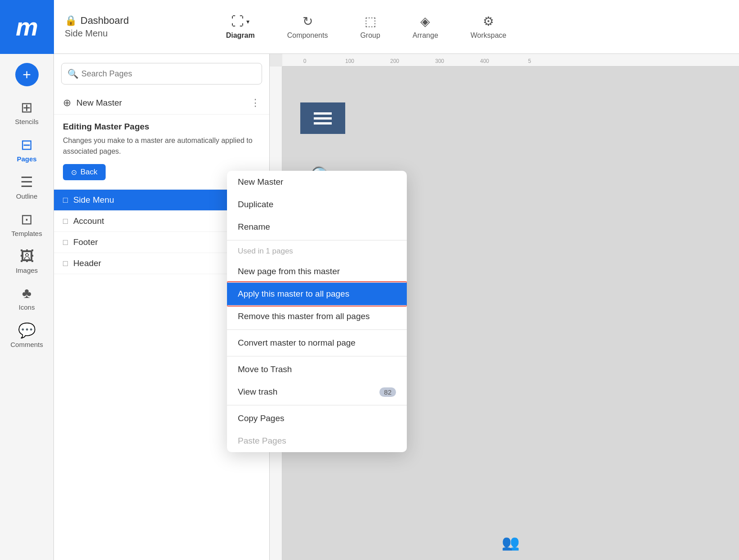 The image size is (739, 560). I want to click on context-menu: New Master Duplicate Rename Used in 1 pa…, so click(317, 311).